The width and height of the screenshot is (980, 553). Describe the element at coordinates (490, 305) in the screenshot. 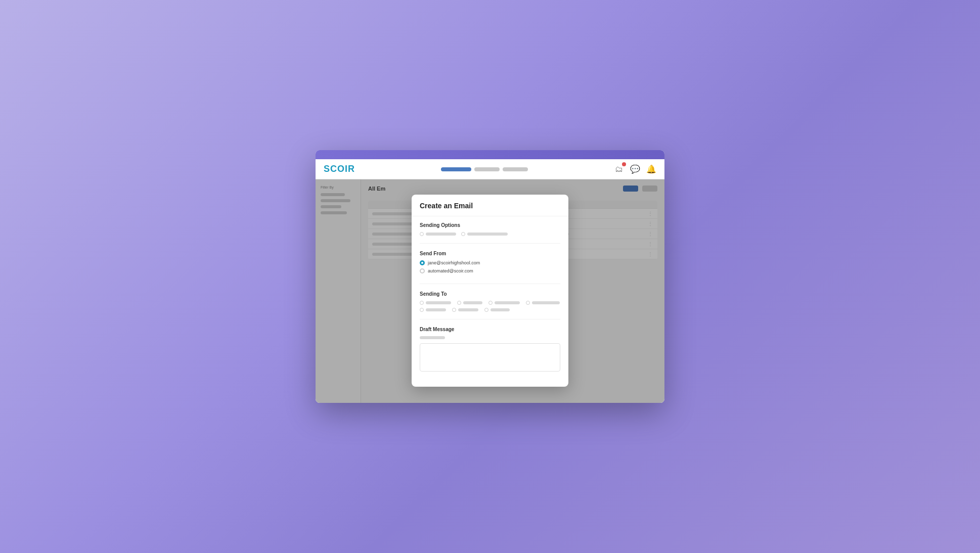

I see `sending-to-section: Sending To` at that location.